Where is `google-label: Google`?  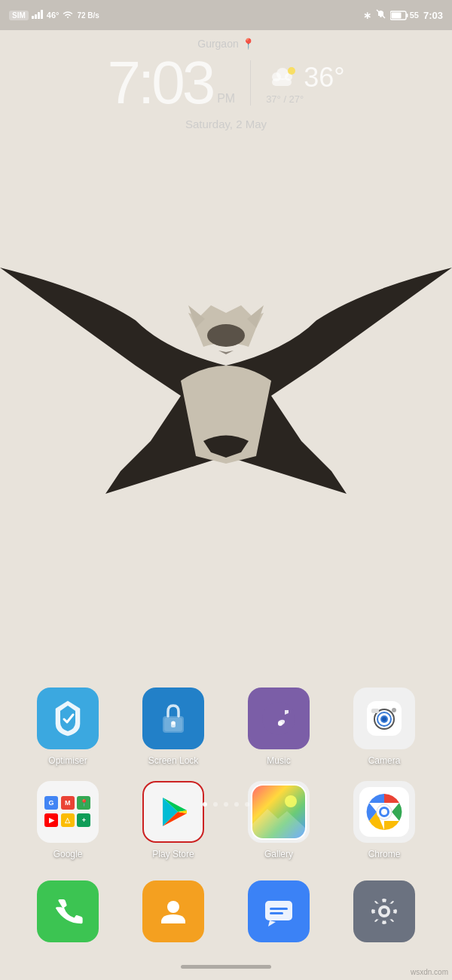 google-label: Google is located at coordinates (68, 854).